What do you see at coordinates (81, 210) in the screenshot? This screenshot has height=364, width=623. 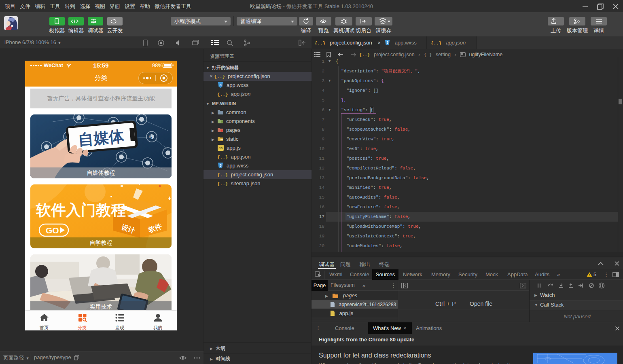 I see `svg-text: 软件入门教程` at bounding box center [81, 210].